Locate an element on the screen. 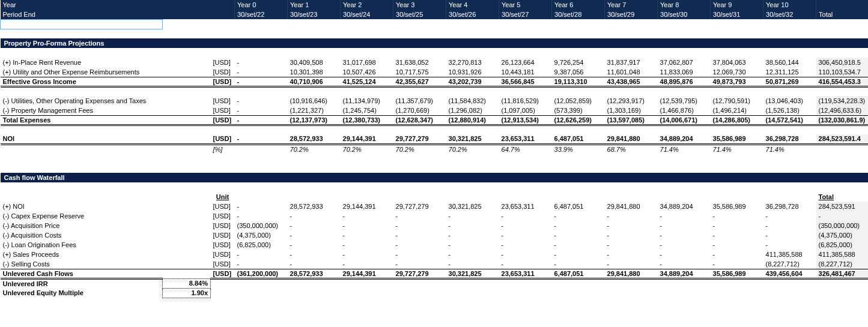 This screenshot has height=327, width=868. year-label: Year is located at coordinates (118, 5).